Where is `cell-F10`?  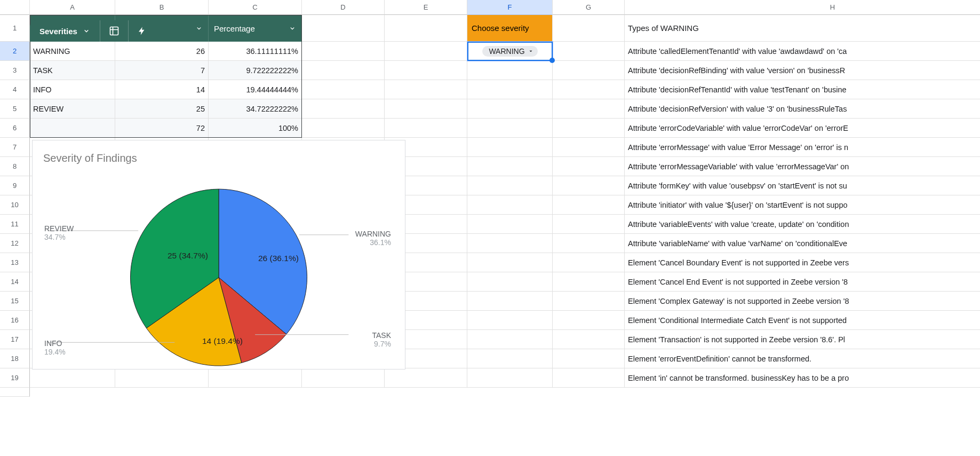
cell-F10 is located at coordinates (510, 205).